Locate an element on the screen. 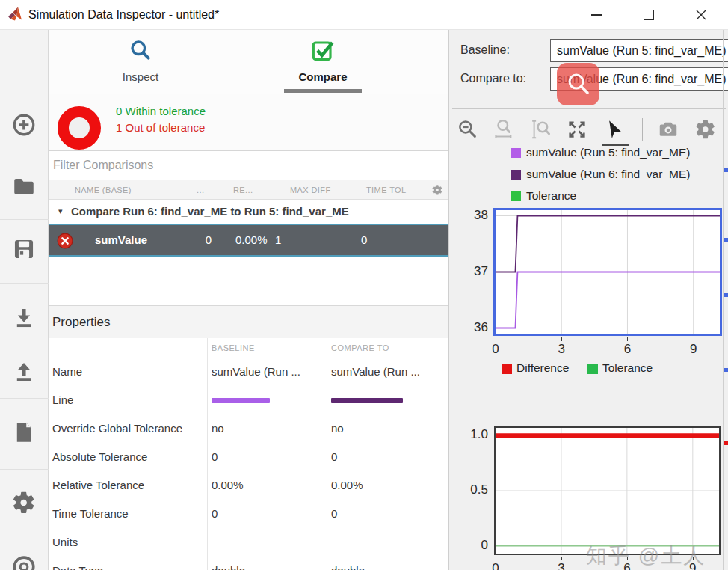 This screenshot has height=570, width=728. create-report-button is located at coordinates (24, 432).